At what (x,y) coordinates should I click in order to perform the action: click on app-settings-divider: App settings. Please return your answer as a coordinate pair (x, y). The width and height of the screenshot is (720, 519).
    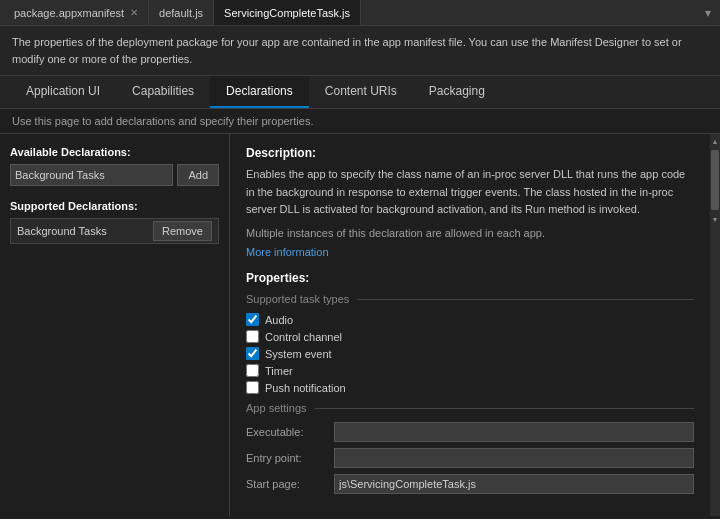
    Looking at the image, I should click on (470, 408).